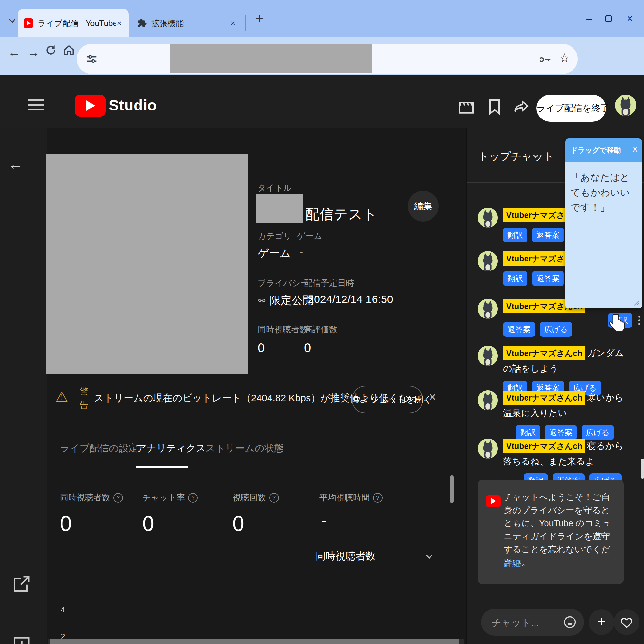 Image resolution: width=644 pixels, height=644 pixels. I want to click on feedback-icon, so click(22, 639).